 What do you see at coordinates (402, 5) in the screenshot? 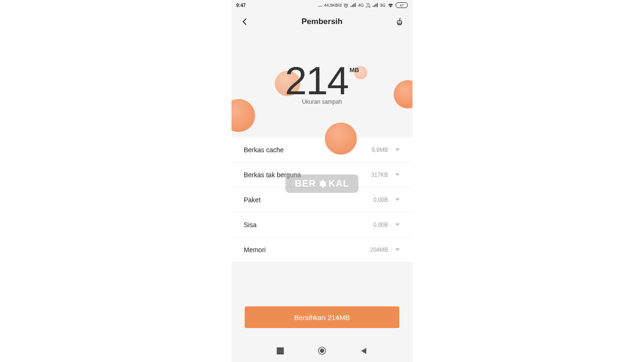
I see `battery-icon: 47` at bounding box center [402, 5].